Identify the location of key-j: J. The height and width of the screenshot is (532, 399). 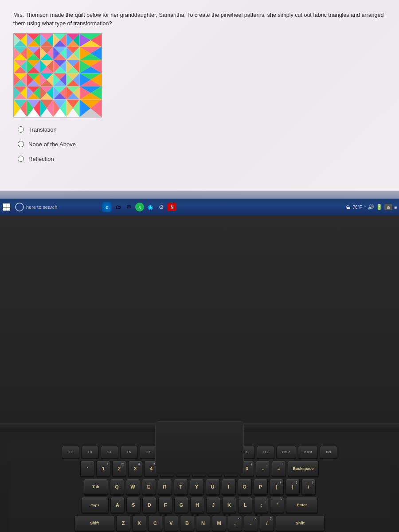
(213, 505).